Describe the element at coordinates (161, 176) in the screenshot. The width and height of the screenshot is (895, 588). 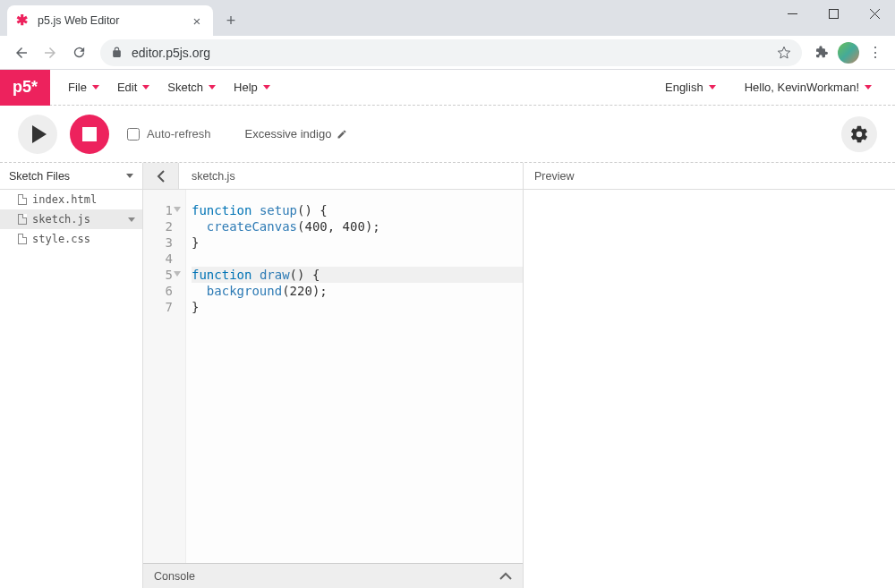
I see `chevron-left-icon` at that location.